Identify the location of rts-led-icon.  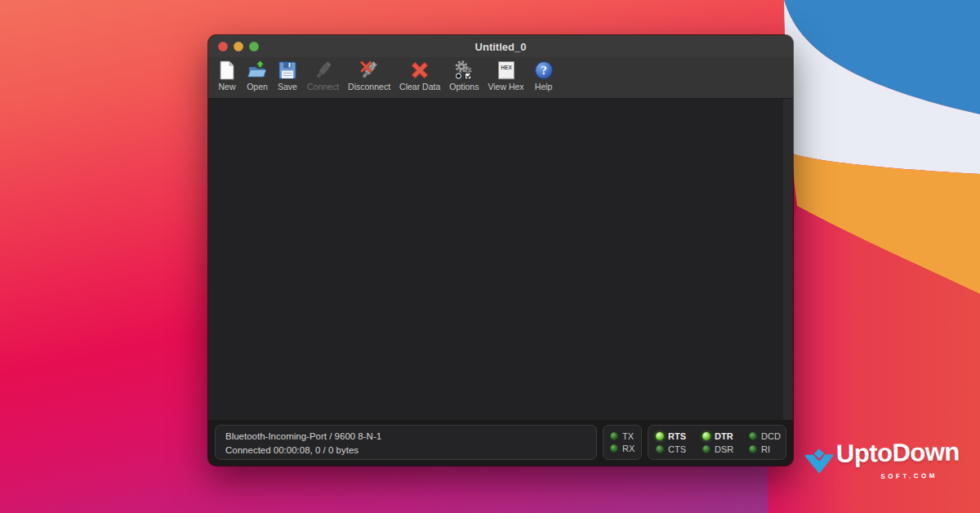
(660, 436).